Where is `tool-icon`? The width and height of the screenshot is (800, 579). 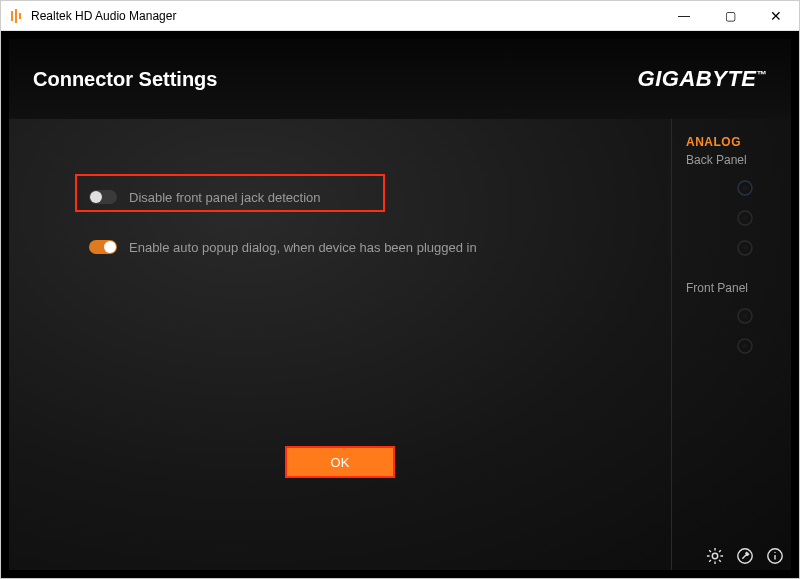
tool-icon is located at coordinates (745, 556).